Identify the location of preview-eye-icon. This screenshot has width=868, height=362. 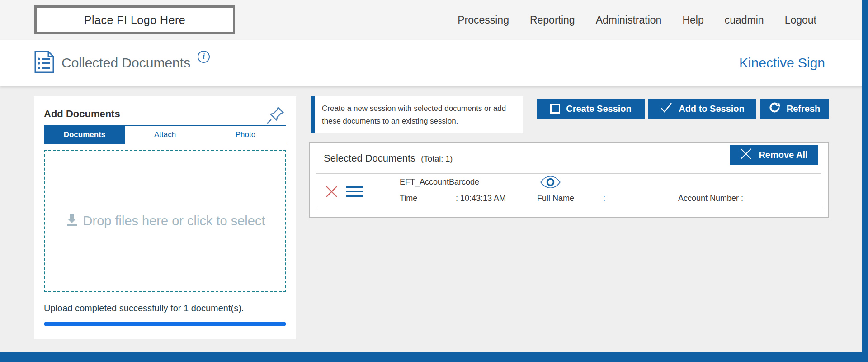
(551, 183).